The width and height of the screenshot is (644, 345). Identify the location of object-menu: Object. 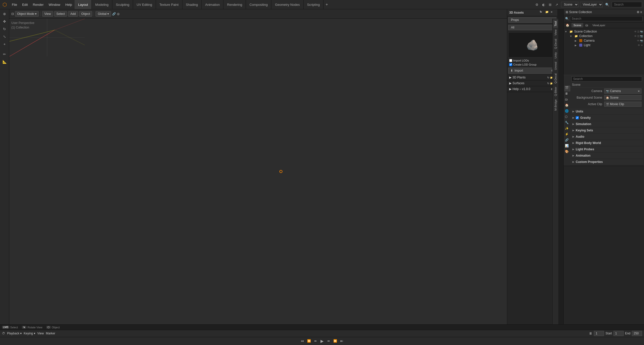
(86, 14).